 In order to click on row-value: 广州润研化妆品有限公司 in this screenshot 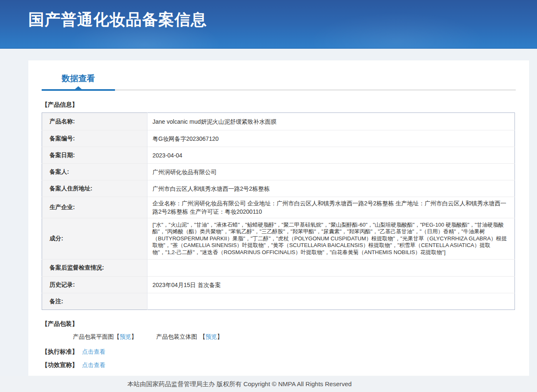, I will do `click(331, 172)`.